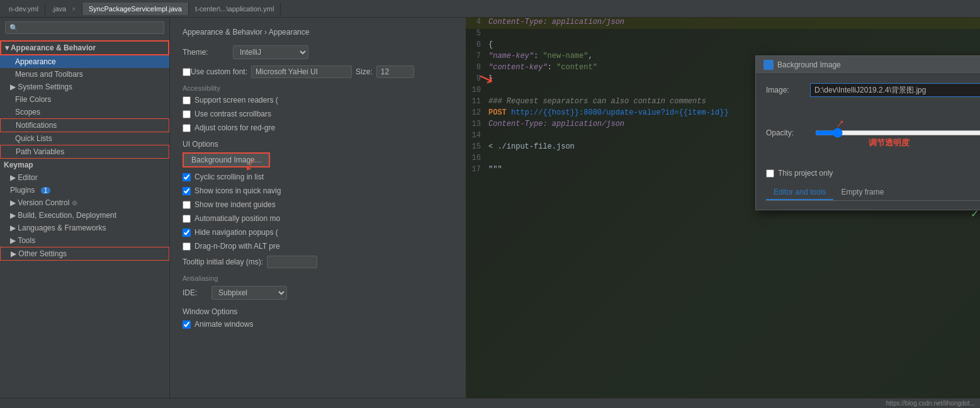  Describe the element at coordinates (301, 72) in the screenshot. I see `font-input` at that location.